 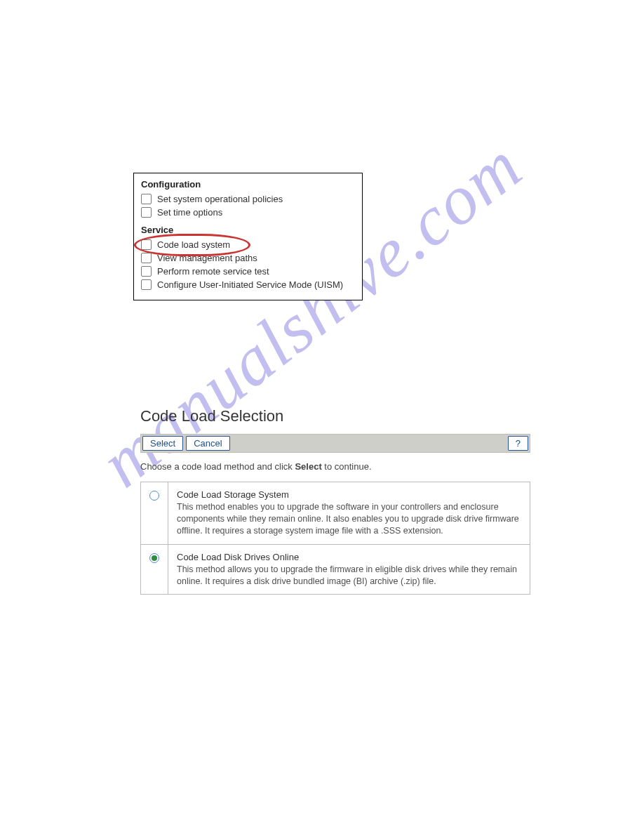 I want to click on service-item: Perform remote service test, so click(x=248, y=271).